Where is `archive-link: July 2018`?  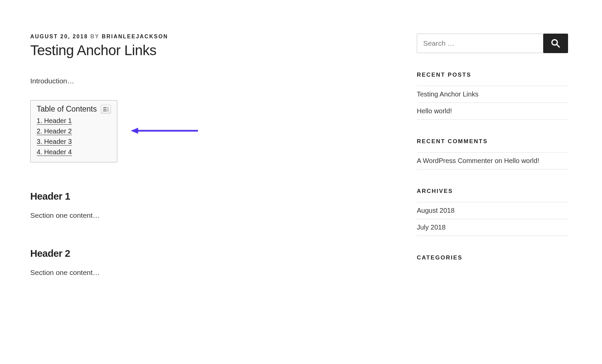
archive-link: July 2018 is located at coordinates (431, 227).